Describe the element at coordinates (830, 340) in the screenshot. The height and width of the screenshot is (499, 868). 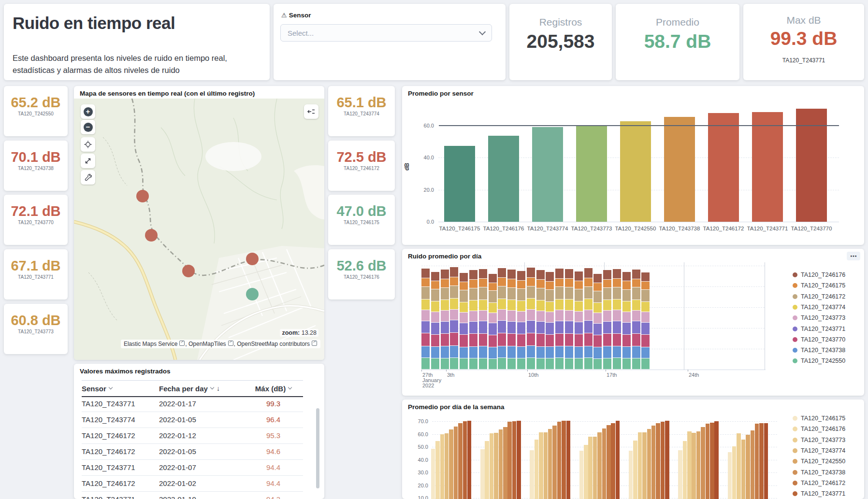
I see `legend-item: TA120_T243770⋮` at that location.